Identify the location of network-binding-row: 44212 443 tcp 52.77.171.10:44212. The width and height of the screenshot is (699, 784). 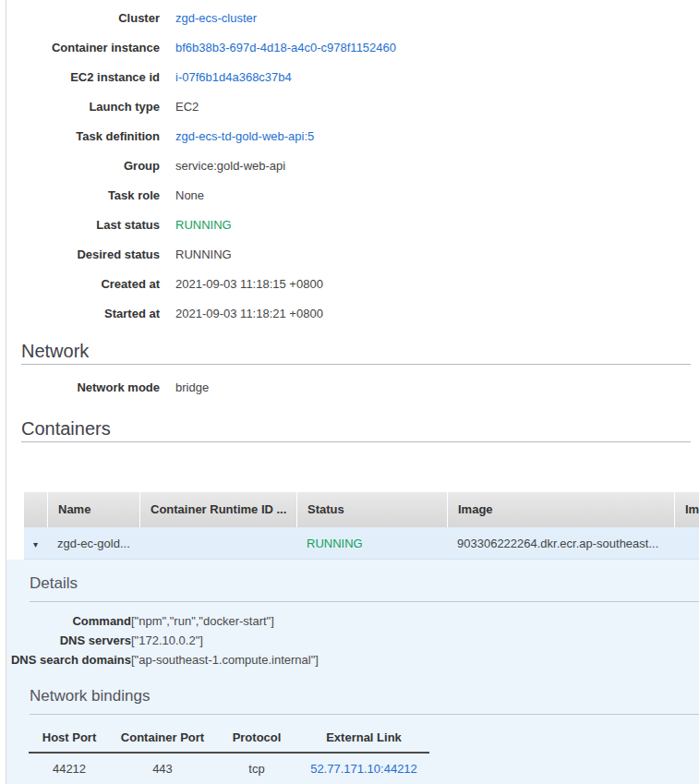
(229, 768).